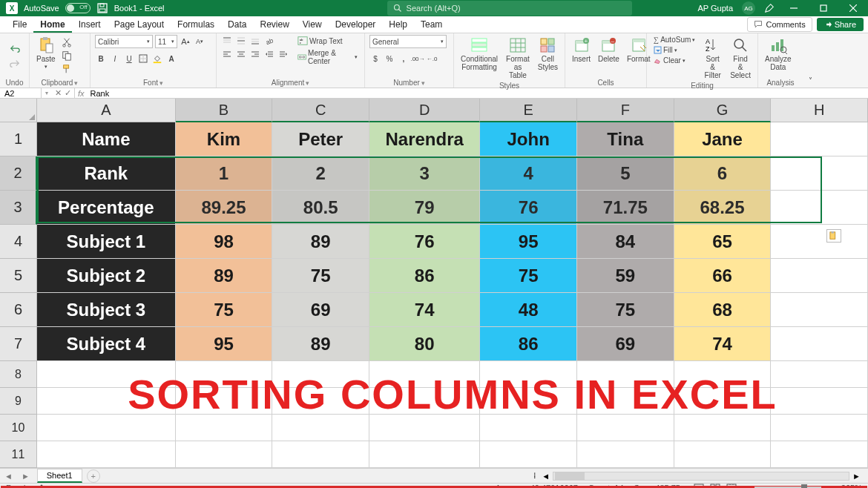  What do you see at coordinates (19, 242) in the screenshot?
I see `row-header-4: 4` at bounding box center [19, 242].